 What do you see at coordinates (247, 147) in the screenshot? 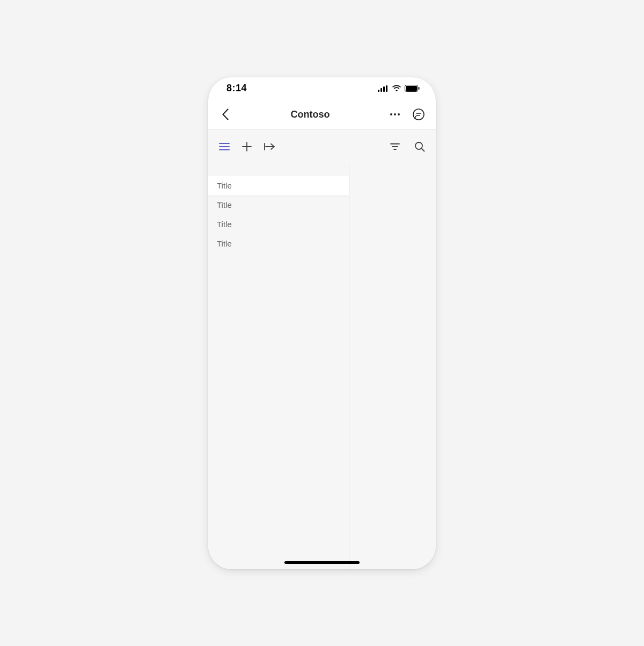
I see `add-button` at bounding box center [247, 147].